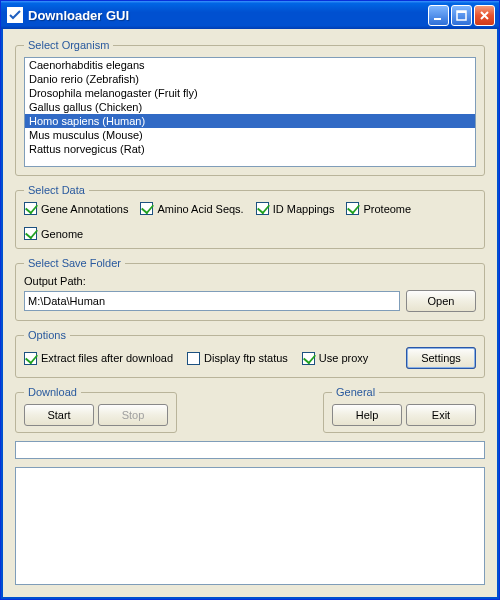 The width and height of the screenshot is (500, 600). I want to click on extract-checkbox, so click(30, 358).